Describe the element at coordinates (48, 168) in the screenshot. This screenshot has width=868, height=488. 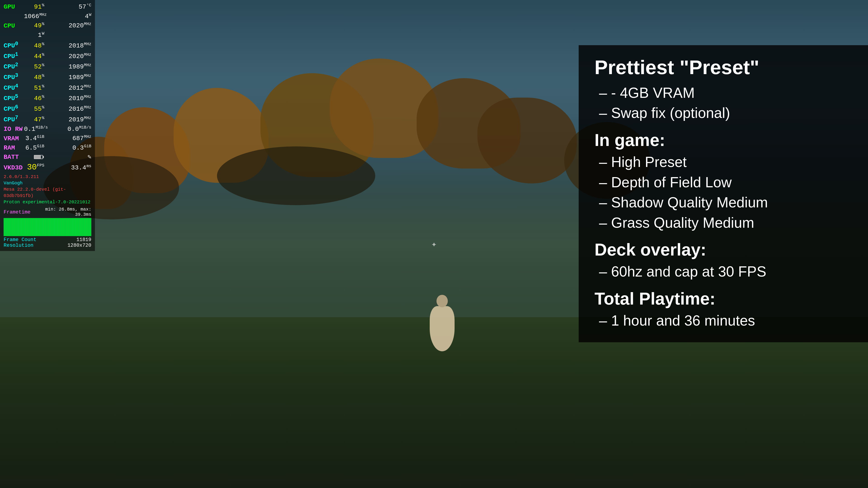
I see `fps-row: VKD3D 30FPS 33.4ms` at that location.